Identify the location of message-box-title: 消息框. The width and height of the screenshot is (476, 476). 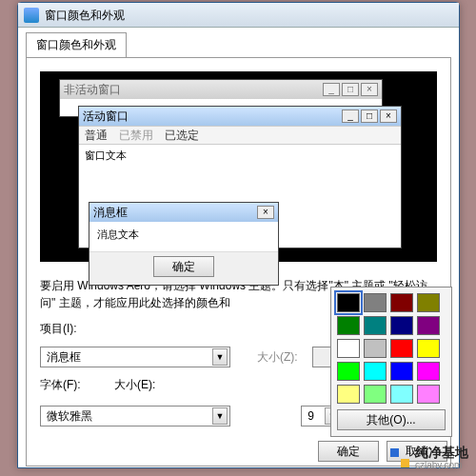
(110, 213).